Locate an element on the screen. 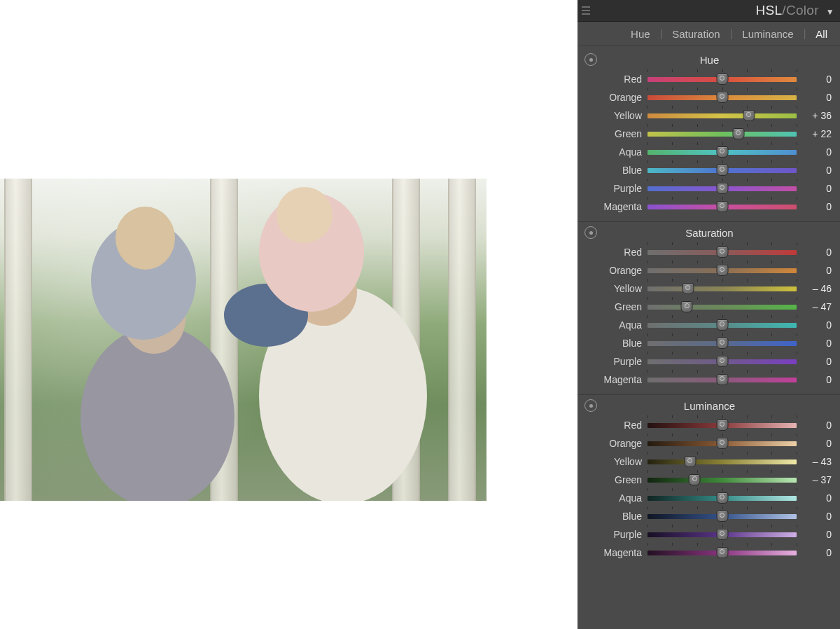 This screenshot has width=840, height=629. slider-row-hue-purple: Purple0 is located at coordinates (708, 188).